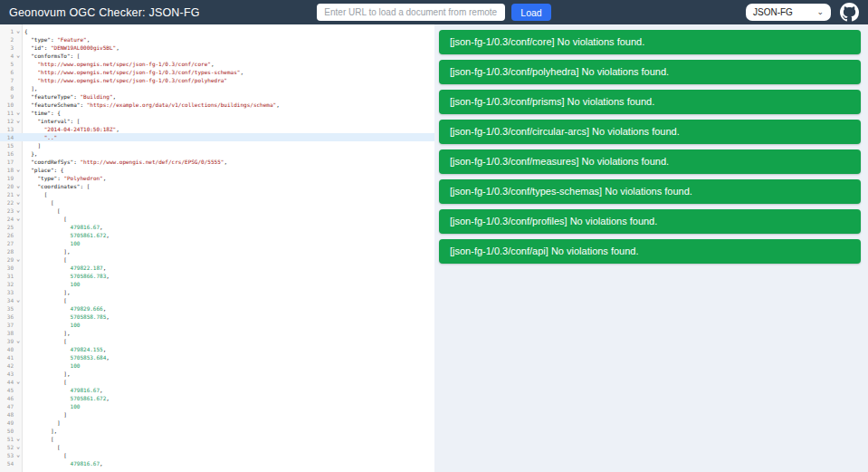 Image resolution: width=868 pixels, height=472 pixels. I want to click on github-link, so click(849, 13).